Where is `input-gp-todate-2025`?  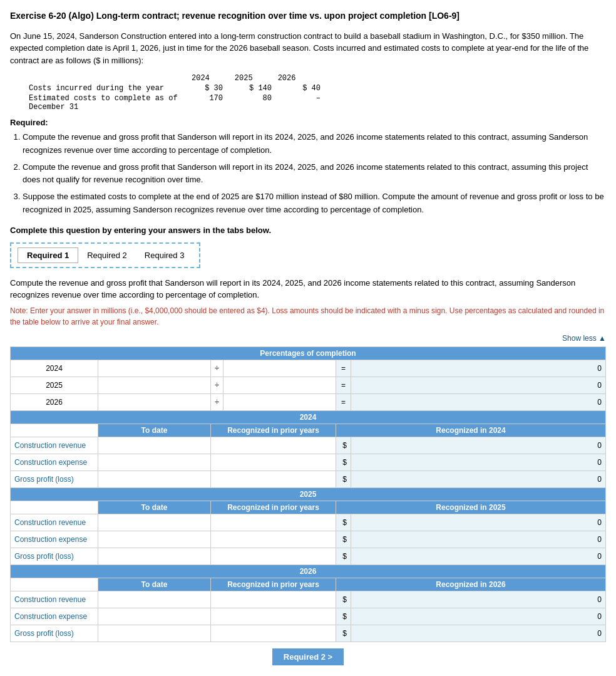 input-gp-todate-2025 is located at coordinates (155, 556).